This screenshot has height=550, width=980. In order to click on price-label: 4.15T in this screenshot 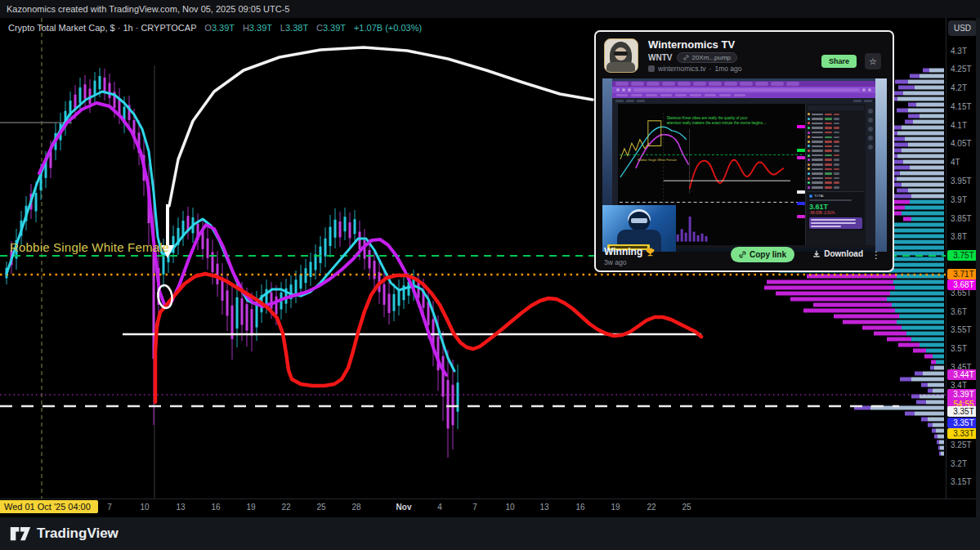, I will do `click(961, 106)`.